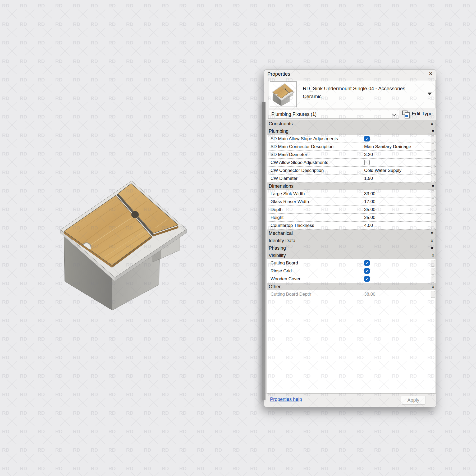  Describe the element at coordinates (351, 124) in the screenshot. I see `section-header-constraints: Constraints»` at that location.